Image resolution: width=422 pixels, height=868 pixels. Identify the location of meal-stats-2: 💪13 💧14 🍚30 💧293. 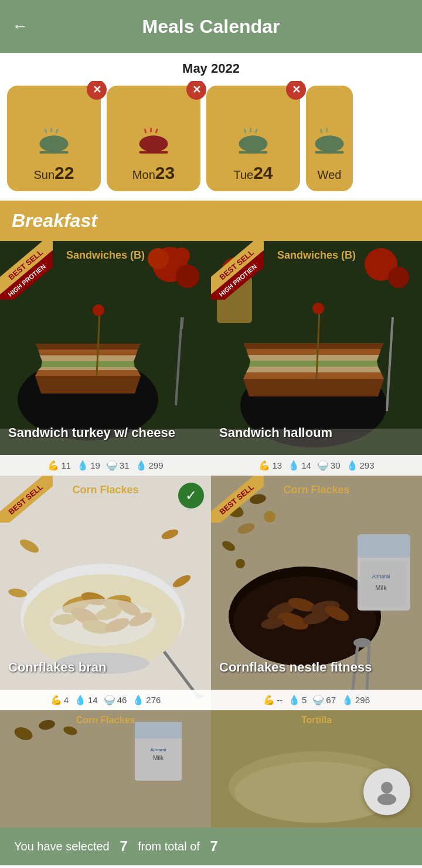
(316, 466).